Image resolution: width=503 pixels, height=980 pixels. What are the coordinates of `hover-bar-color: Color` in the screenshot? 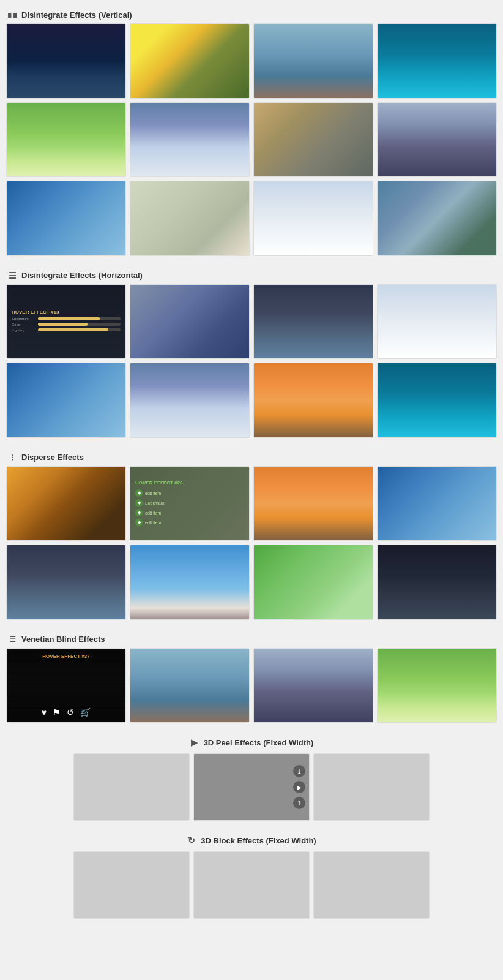 It's located at (66, 325).